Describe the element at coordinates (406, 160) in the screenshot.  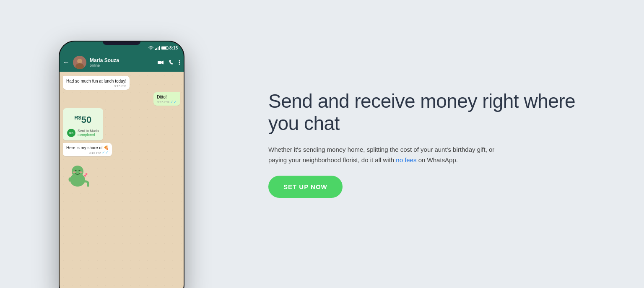
I see `no-fees-link: no fees` at that location.